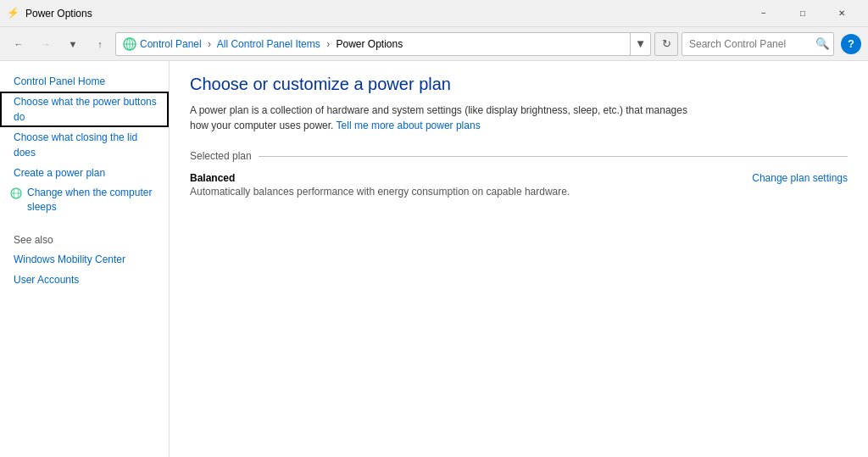 The image size is (868, 457). What do you see at coordinates (519, 85) in the screenshot?
I see `page-title: Choose or customize a power plan` at bounding box center [519, 85].